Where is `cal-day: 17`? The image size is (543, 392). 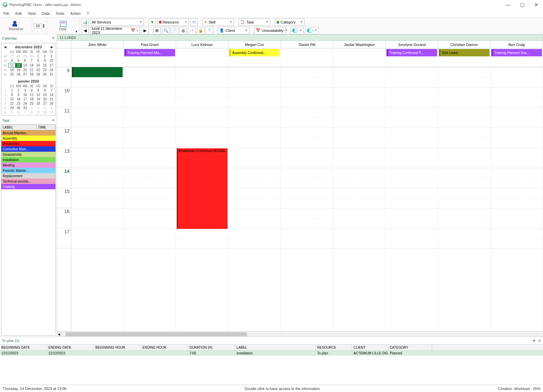 cal-day: 17 is located at coordinates (51, 65).